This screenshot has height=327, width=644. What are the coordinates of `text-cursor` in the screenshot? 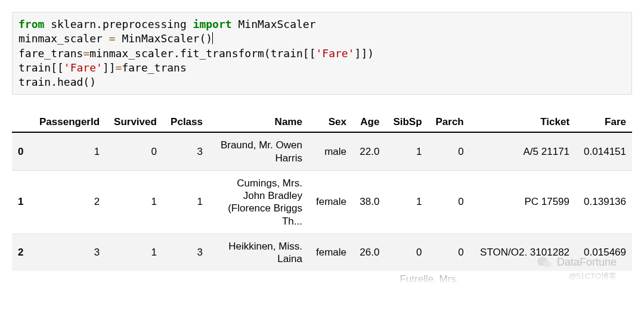 It's located at (212, 38).